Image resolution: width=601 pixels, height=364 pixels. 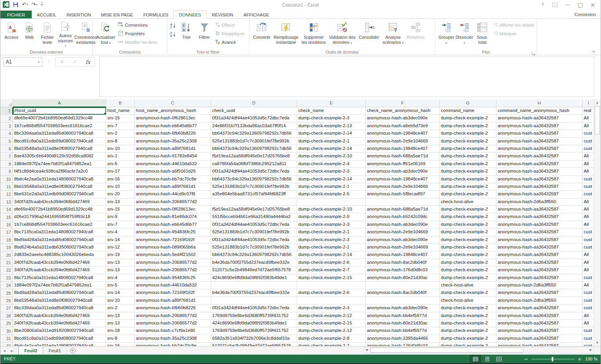 I want to click on cell-B24: srv-5, so click(x=121, y=286).